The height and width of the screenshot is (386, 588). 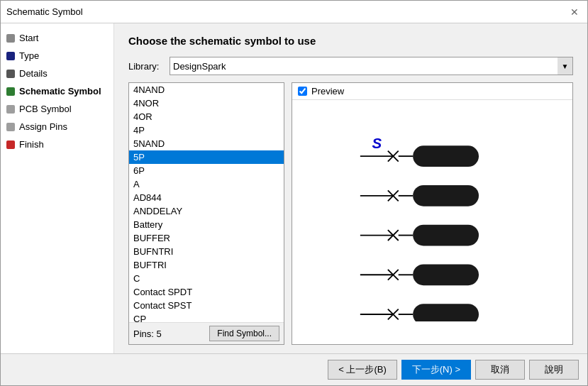 What do you see at coordinates (206, 305) in the screenshot?
I see `list-item: Contact SPST` at bounding box center [206, 305].